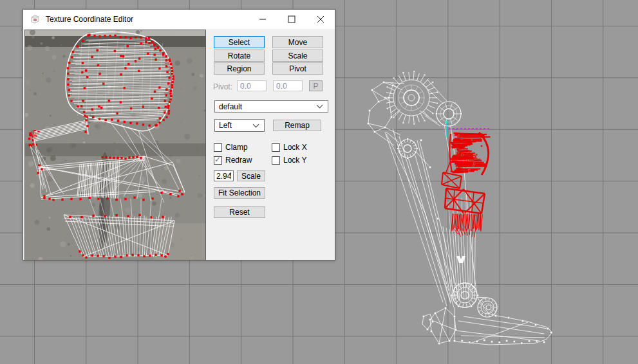  What do you see at coordinates (251, 176) in the screenshot?
I see `scale-apply-button: Scale` at bounding box center [251, 176].